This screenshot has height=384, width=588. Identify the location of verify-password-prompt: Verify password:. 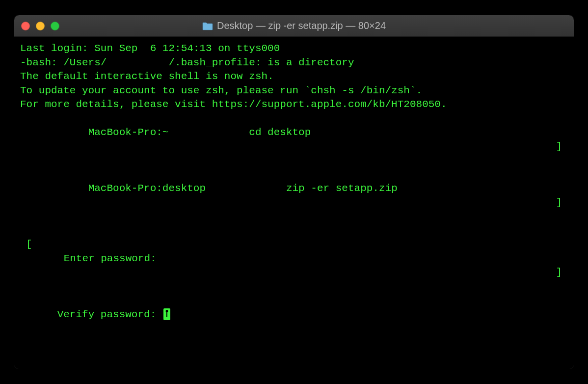
(110, 314).